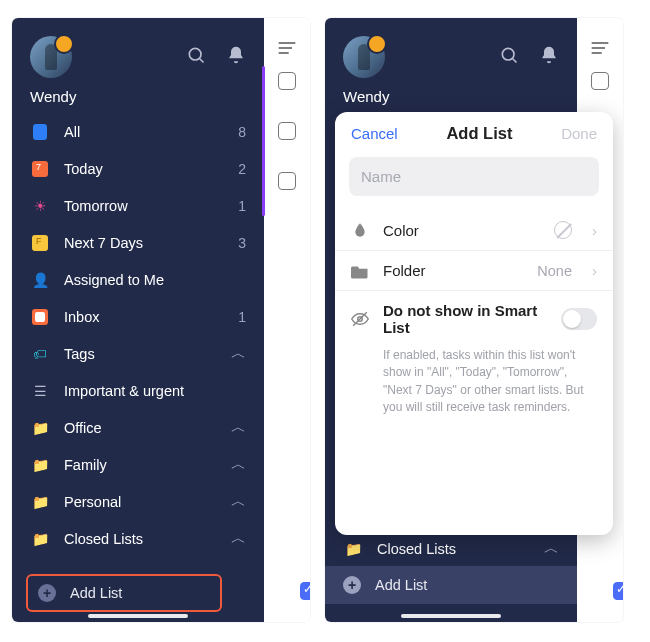 This screenshot has height=642, width=650. Describe the element at coordinates (242, 132) in the screenshot. I see `count-badge: 8` at that location.